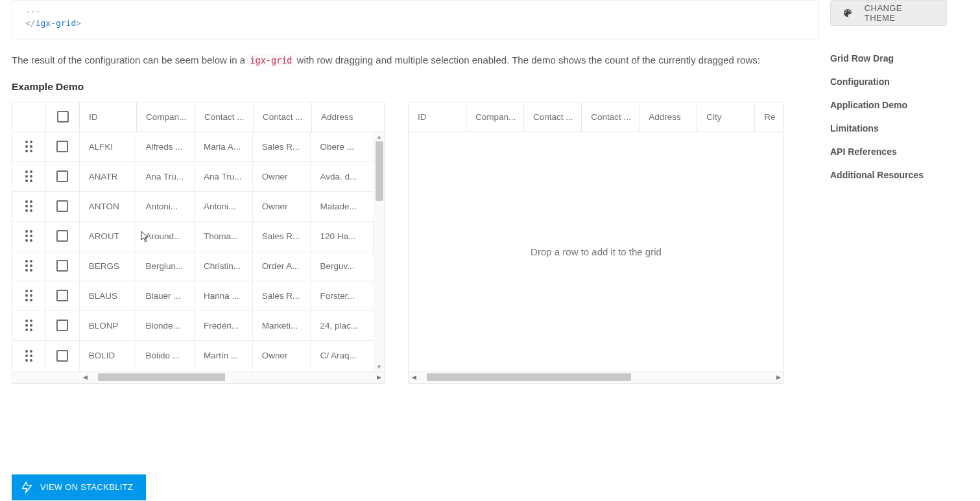 Image resolution: width=980 pixels, height=501 pixels. What do you see at coordinates (342, 325) in the screenshot?
I see `cell-address: 24, plac...` at bounding box center [342, 325].